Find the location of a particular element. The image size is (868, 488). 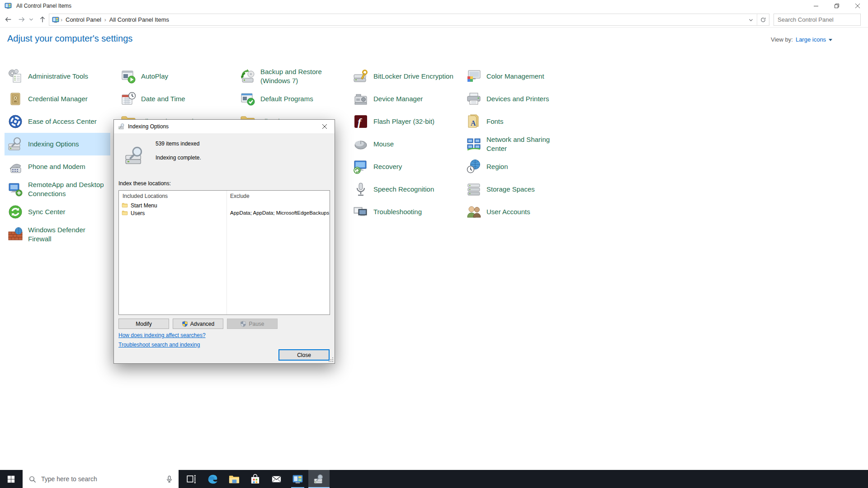

breadcrumb-separator is located at coordinates (61, 20).